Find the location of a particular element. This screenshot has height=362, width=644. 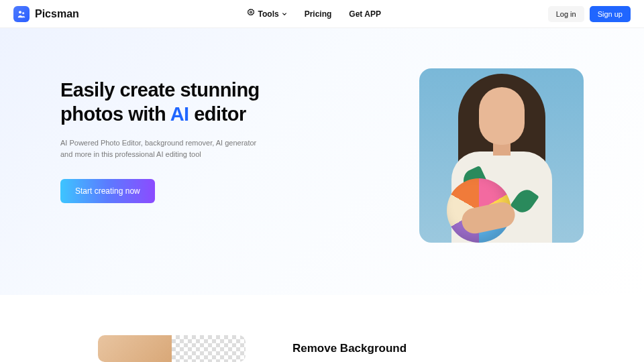

nav-tools: Tools is located at coordinates (267, 13).